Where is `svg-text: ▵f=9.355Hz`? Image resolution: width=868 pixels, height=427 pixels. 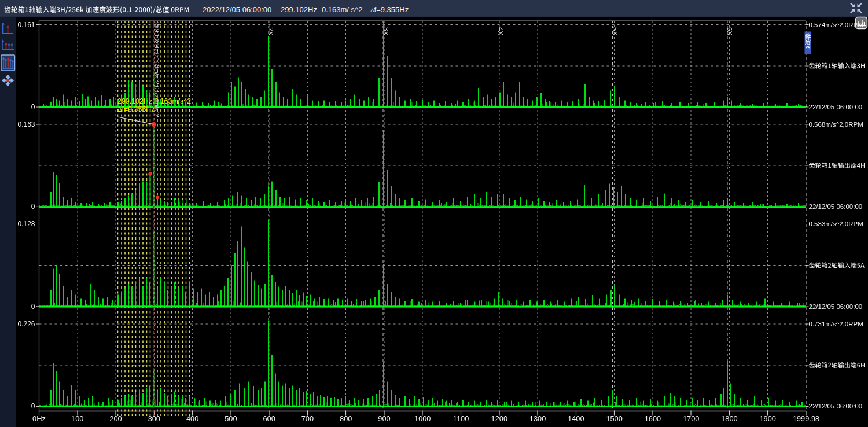 svg-text: ▵f=9.355Hz is located at coordinates (389, 9).